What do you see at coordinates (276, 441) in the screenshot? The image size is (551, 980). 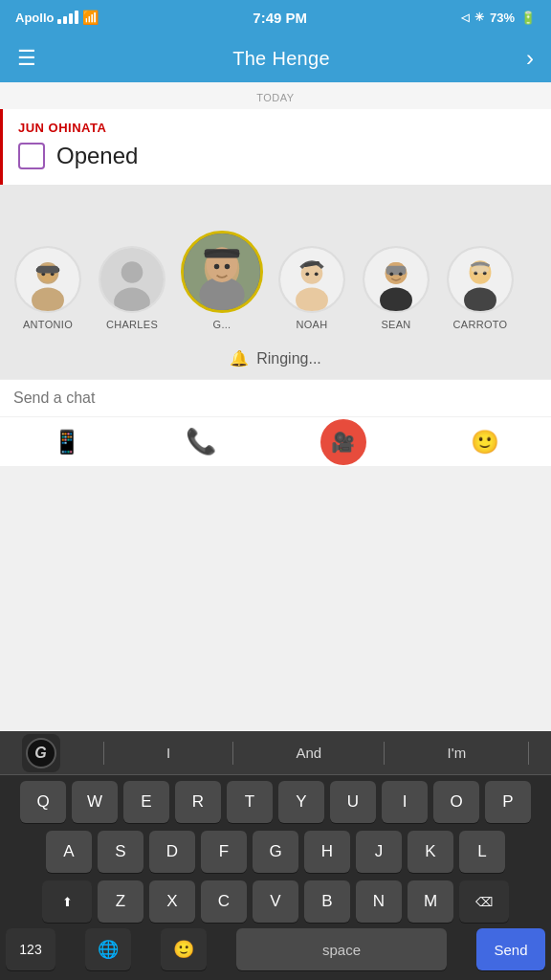 I see `action-bar: 📱 📞 🎥 🙂` at bounding box center [276, 441].